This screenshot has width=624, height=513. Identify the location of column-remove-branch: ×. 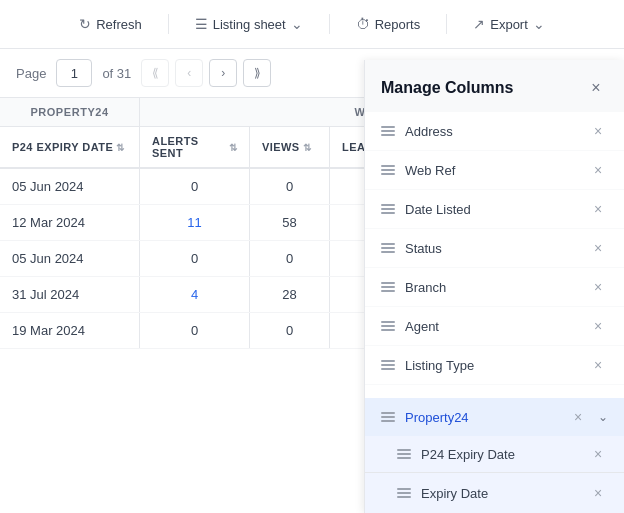
(598, 287).